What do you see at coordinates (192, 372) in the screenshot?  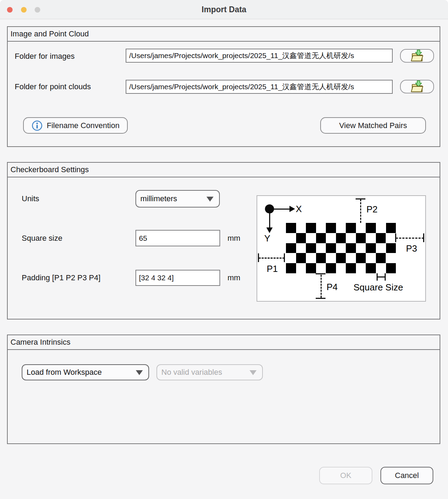 I see `intrinsics-variable-value: No valid variables` at bounding box center [192, 372].